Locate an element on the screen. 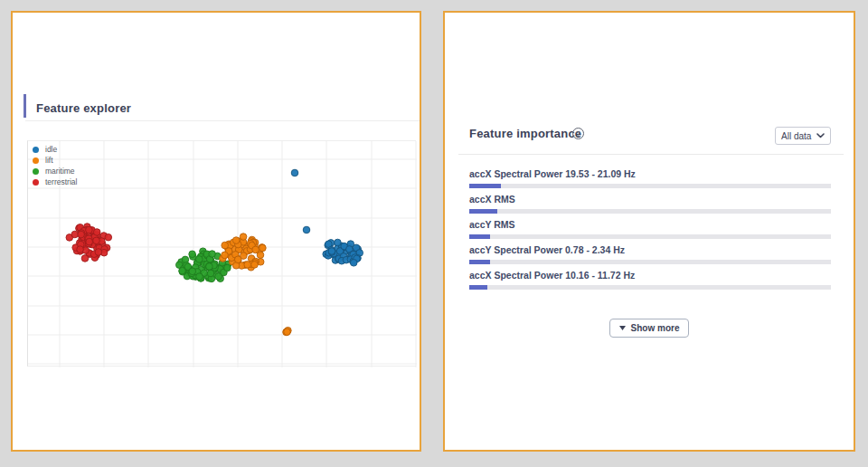 The image size is (868, 467). legend-label: lift is located at coordinates (49, 160).